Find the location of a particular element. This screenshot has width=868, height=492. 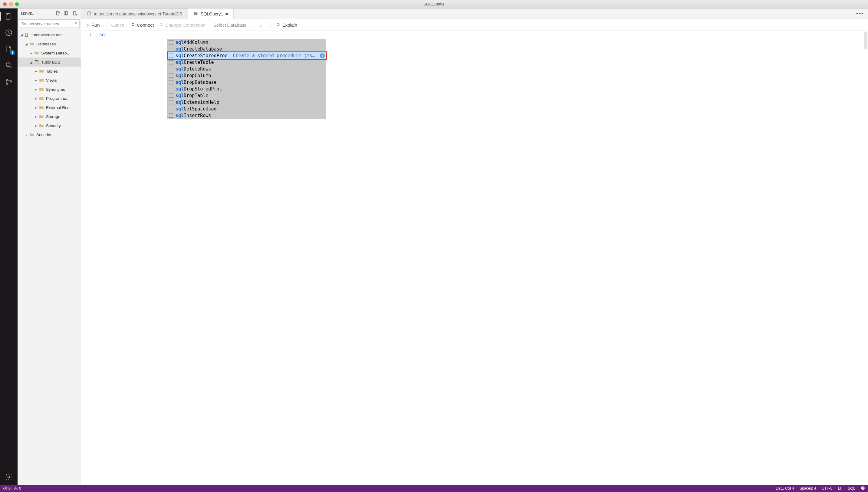

external-resources-label: External Res.. is located at coordinates (59, 107).